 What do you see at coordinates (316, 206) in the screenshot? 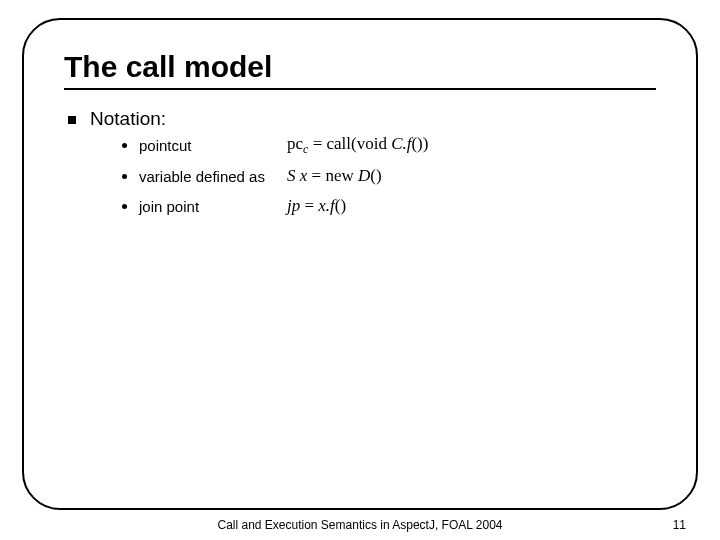
I see `formula-joinpoint: jp = x.f()` at bounding box center [316, 206].